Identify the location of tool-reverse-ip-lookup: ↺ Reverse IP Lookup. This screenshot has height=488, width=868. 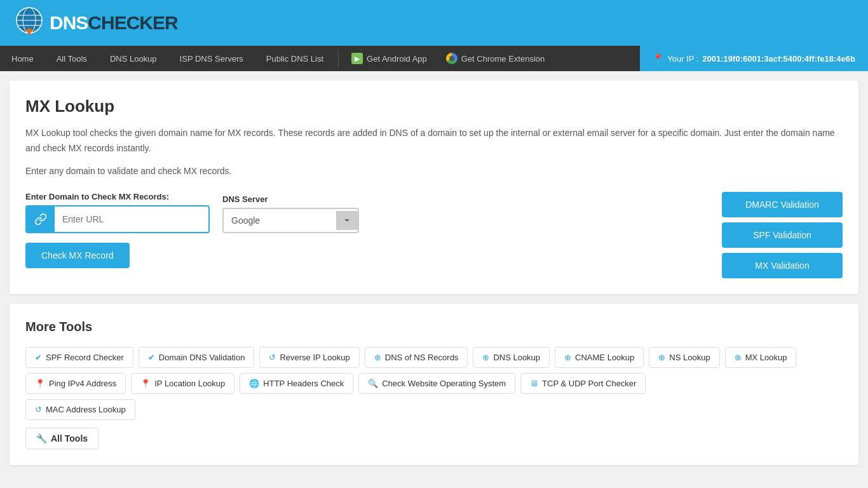
(309, 357).